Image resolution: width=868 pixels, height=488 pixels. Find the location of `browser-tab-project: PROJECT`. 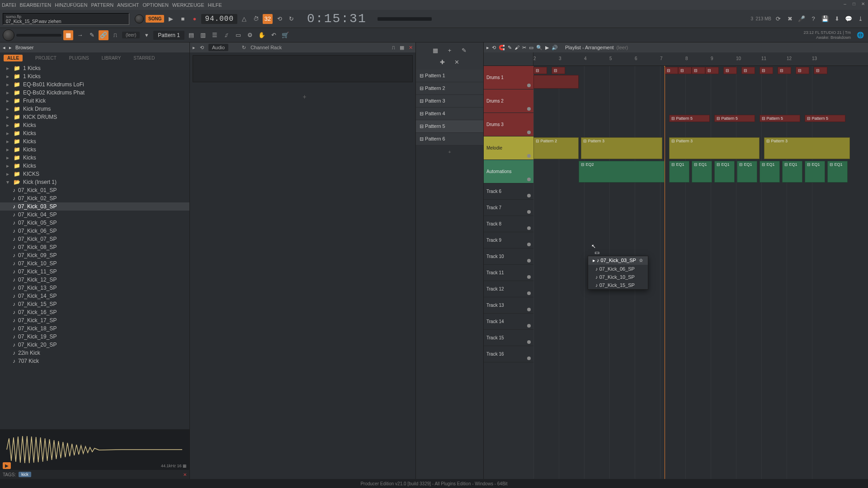

browser-tab-project: PROJECT is located at coordinates (46, 58).